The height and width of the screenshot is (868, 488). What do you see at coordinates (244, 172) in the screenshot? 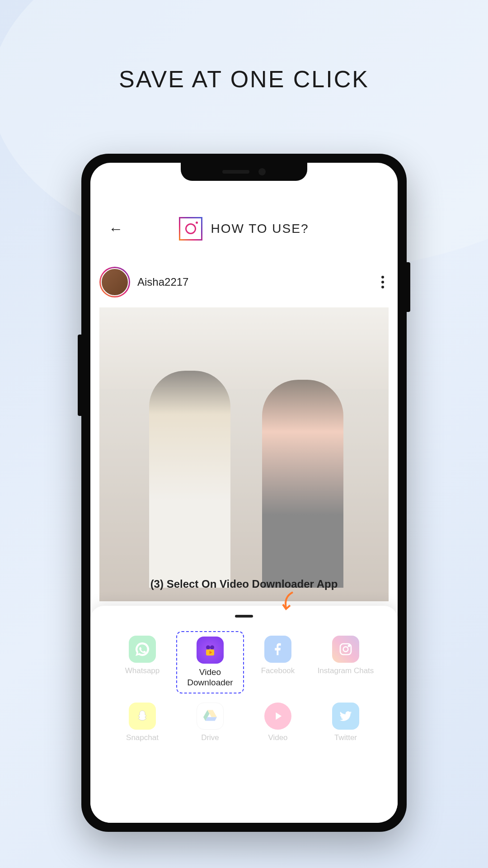
I see `phone-notch` at bounding box center [244, 172].